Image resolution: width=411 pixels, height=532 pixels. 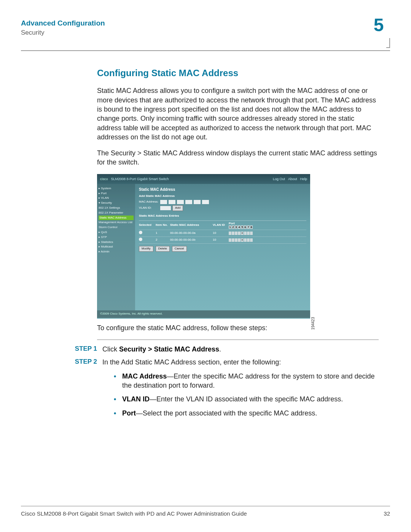 What do you see at coordinates (147, 225) in the screenshot?
I see `fig-col-selected: Selected` at bounding box center [147, 225].